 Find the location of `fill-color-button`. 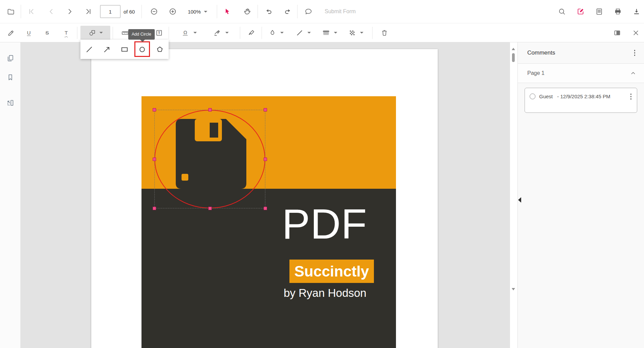

fill-color-button is located at coordinates (272, 33).